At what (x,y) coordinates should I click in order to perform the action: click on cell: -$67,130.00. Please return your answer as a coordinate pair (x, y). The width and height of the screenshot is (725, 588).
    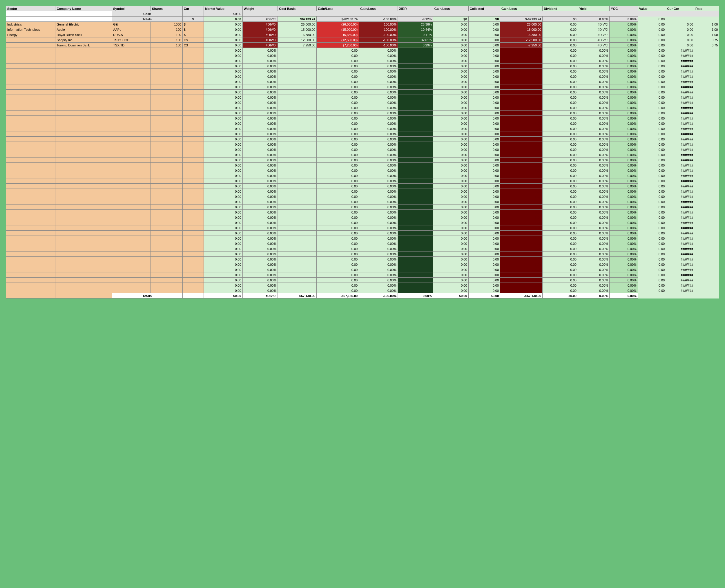
    Looking at the image, I should click on (338, 296).